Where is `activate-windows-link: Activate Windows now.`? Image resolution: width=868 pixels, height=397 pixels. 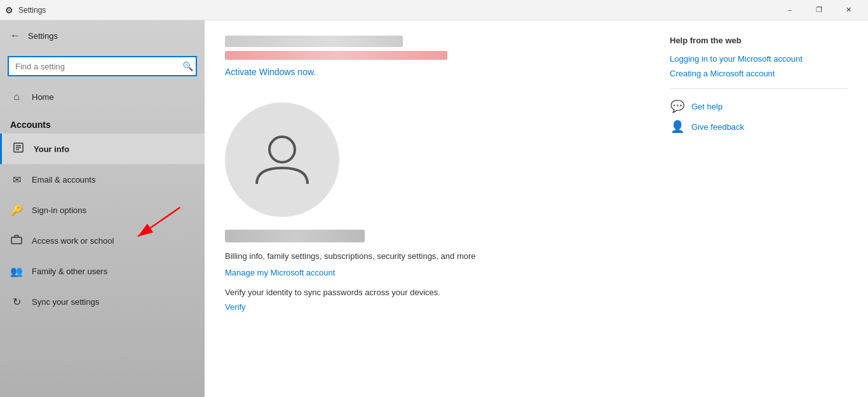
activate-windows-link: Activate Windows now. is located at coordinates (271, 72).